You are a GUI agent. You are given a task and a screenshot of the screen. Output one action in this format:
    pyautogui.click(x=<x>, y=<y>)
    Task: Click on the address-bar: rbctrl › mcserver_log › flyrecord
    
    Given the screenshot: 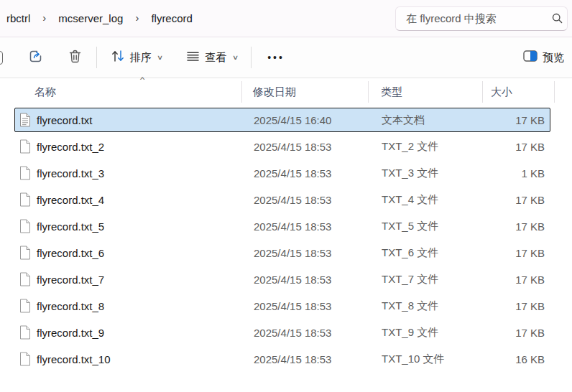 What is the action you would take?
    pyautogui.click(x=286, y=19)
    